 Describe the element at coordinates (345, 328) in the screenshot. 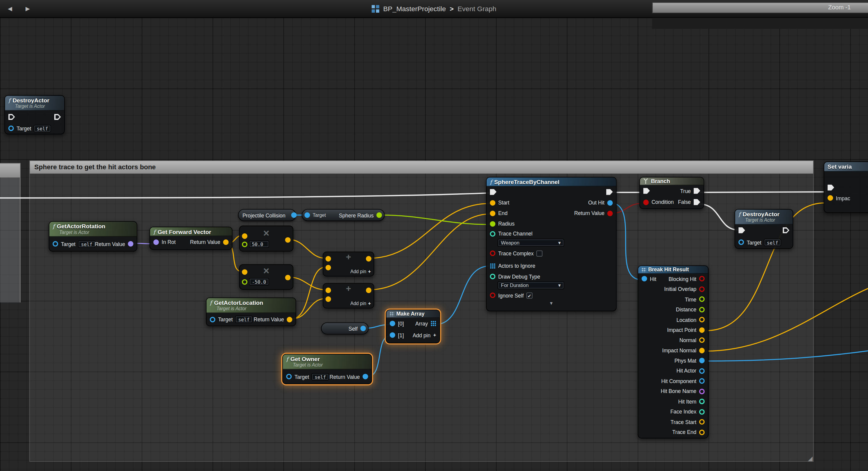

I see `node-self: Self` at that location.